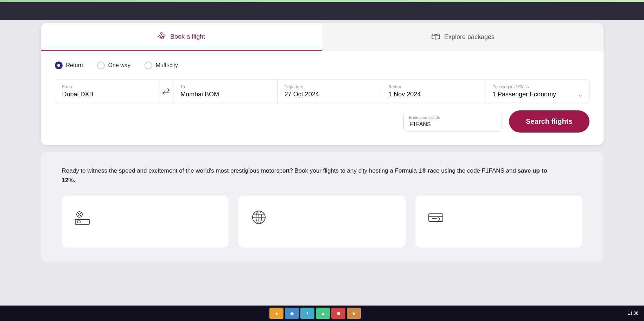 The width and height of the screenshot is (644, 321). What do you see at coordinates (499, 222) in the screenshot?
I see `info-card-ticket` at bounding box center [499, 222].